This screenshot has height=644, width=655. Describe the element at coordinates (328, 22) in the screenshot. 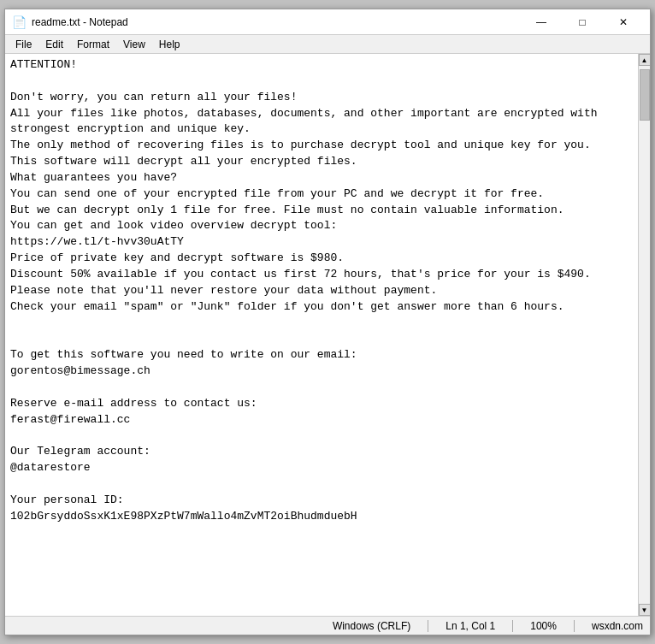

I see `title-bar: 📄 readme.txt - Notepad — □ ✕` at that location.